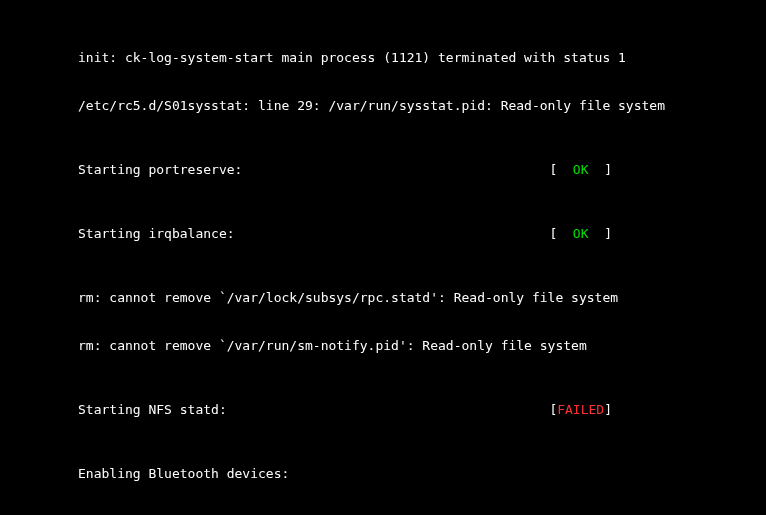 Image resolution: width=766 pixels, height=515 pixels. I want to click on log-line: rm: cannot remove `/var/run/sm-notify.pi…, so click(422, 346).